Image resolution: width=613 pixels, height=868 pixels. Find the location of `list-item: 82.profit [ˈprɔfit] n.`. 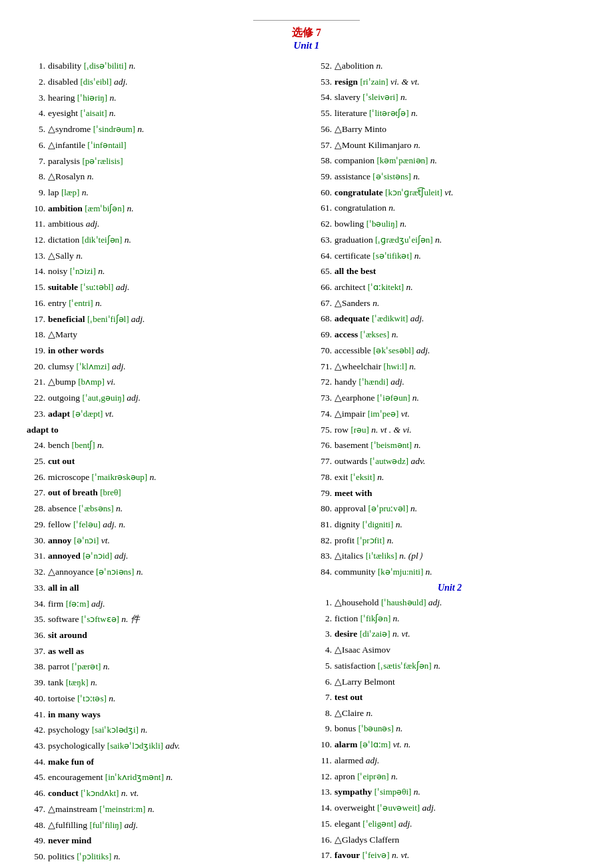

list-item: 82.profit [ˈprɔfit] n. is located at coordinates (450, 541).